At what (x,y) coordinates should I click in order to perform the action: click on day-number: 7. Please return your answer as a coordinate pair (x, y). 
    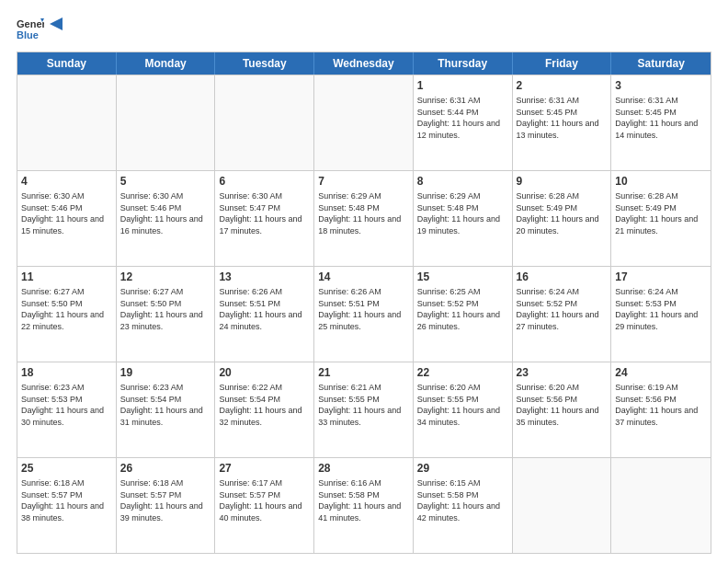
    Looking at the image, I should click on (364, 181).